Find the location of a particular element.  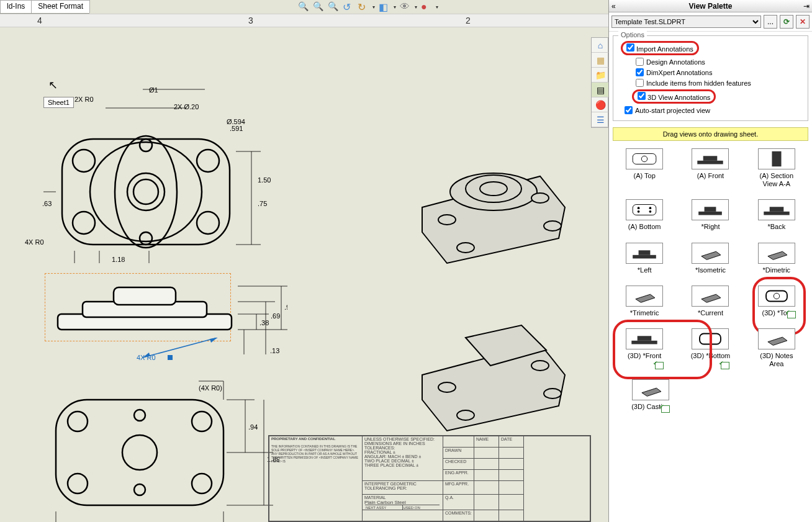

view-isometric: *Isometric is located at coordinates (710, 258).